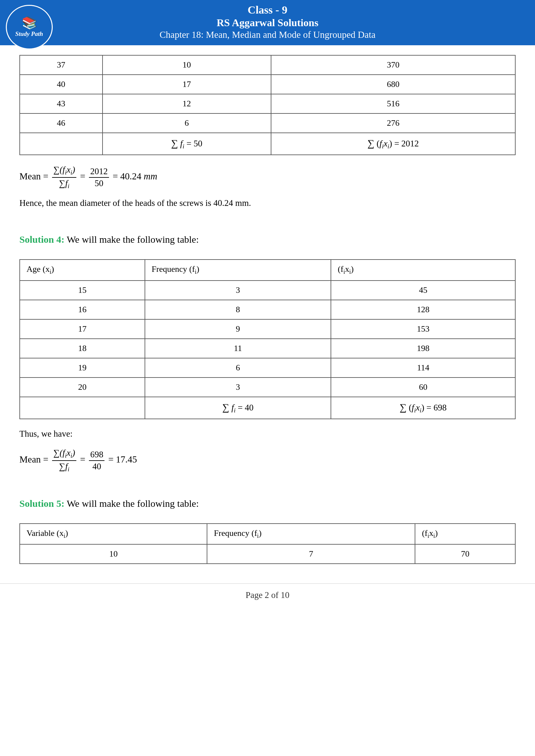  What do you see at coordinates (238, 408) in the screenshot?
I see `table-cell-sum-f-2: ∑ fi = 40` at bounding box center [238, 408].